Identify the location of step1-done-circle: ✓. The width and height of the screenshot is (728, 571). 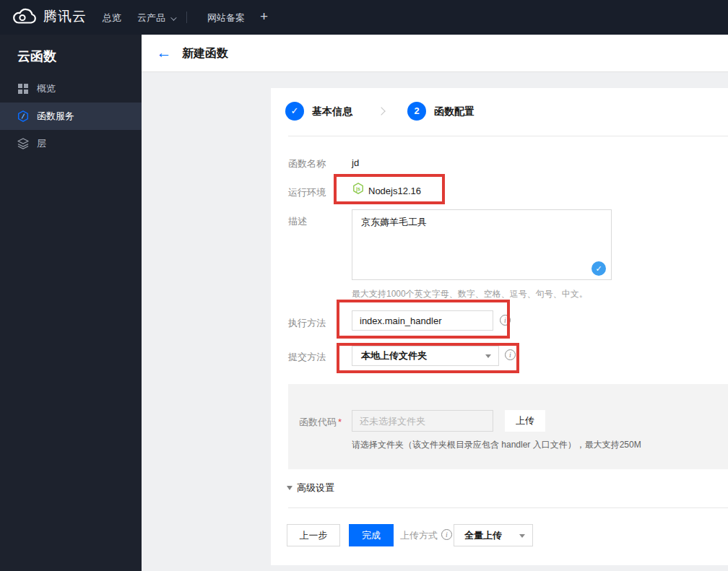
(295, 111).